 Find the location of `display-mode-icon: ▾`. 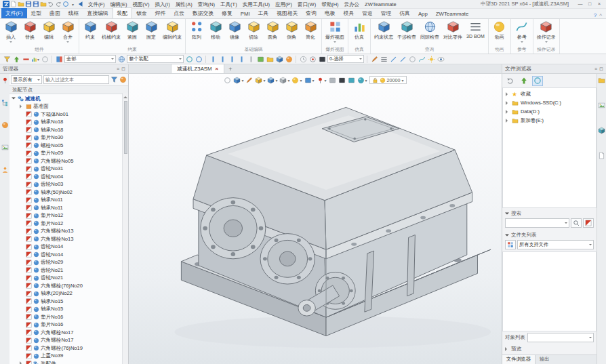

display-mode-icon: ▾ is located at coordinates (239, 80).